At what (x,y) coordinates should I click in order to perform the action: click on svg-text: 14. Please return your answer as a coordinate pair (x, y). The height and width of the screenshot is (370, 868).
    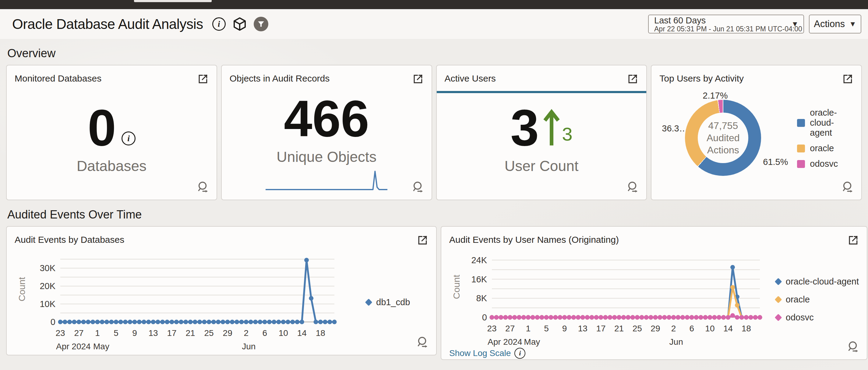
    Looking at the image, I should click on (302, 333).